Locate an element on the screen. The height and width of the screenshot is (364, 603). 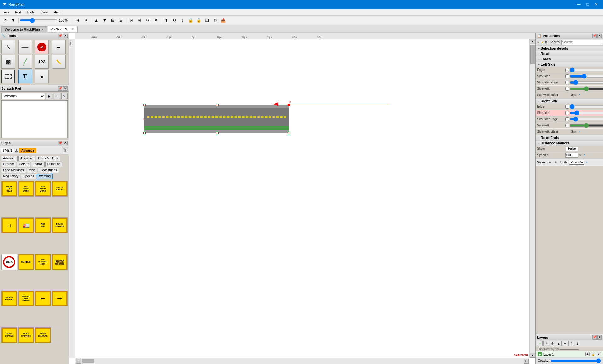
toolbar-grid2: ⊟ is located at coordinates (121, 20).